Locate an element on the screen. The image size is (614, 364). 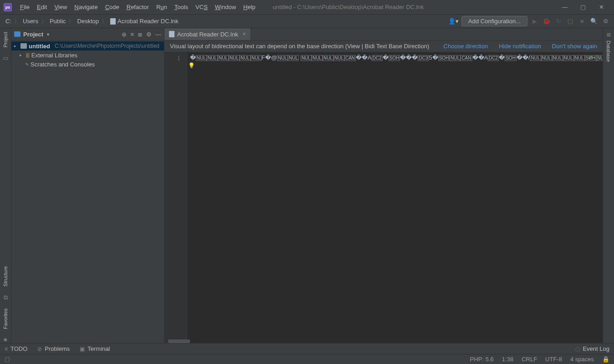
menu-edit: Edit is located at coordinates (42, 7).